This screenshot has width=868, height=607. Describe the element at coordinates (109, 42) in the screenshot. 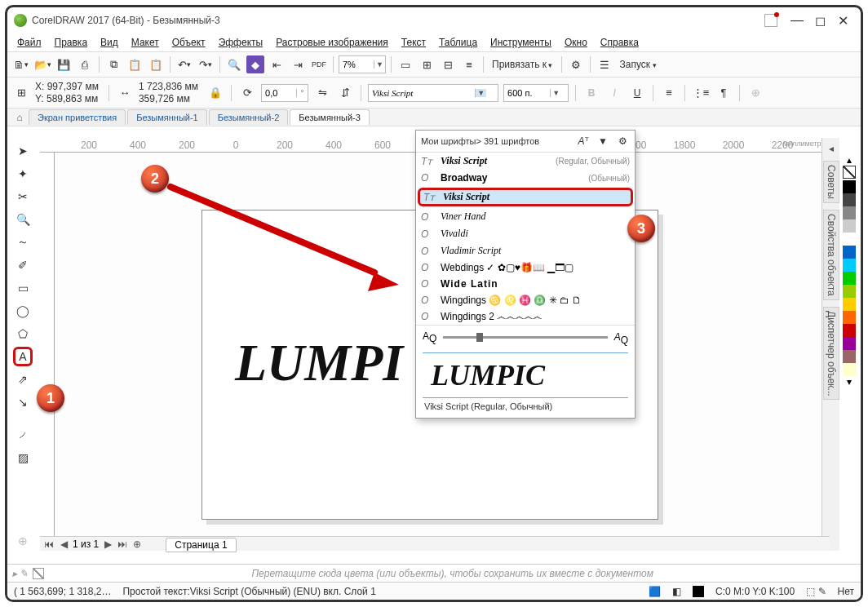

I see `menu-view: Вид` at that location.